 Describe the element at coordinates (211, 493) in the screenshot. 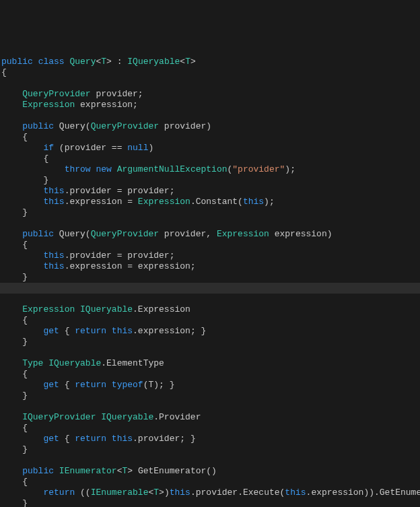

I see `line: return ((IEnumerable<T>)this.provider.Ex…` at that location.